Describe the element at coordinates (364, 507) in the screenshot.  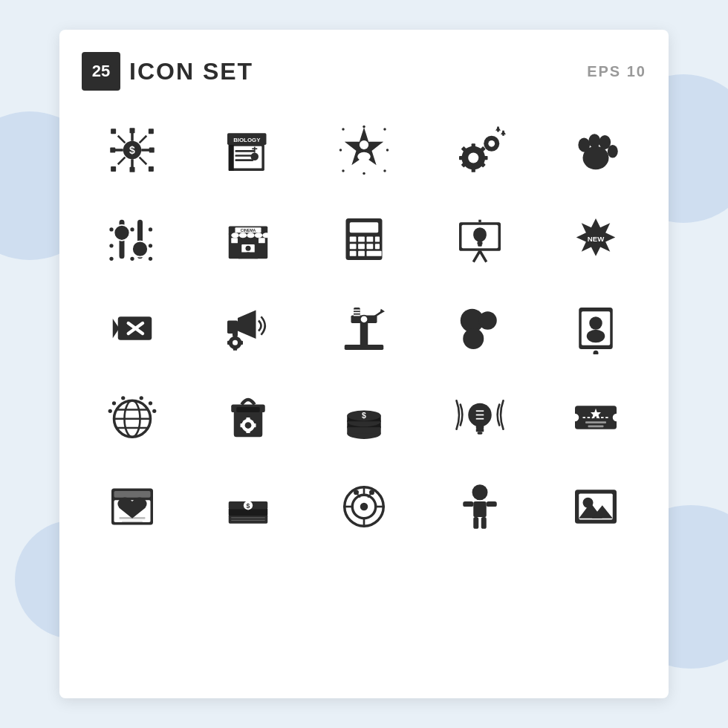
I see `bug-target-icon` at that location.